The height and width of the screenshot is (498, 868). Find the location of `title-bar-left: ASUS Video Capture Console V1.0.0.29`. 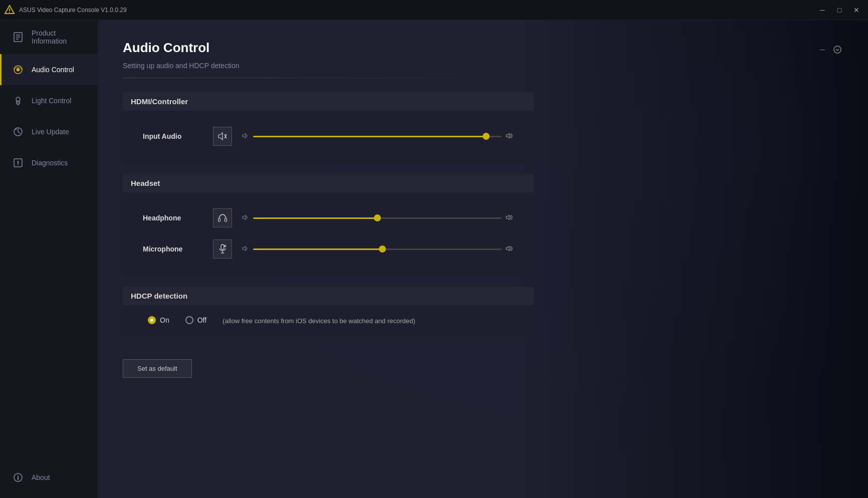

title-bar-left: ASUS Video Capture Console V1.0.0.29 is located at coordinates (65, 10).